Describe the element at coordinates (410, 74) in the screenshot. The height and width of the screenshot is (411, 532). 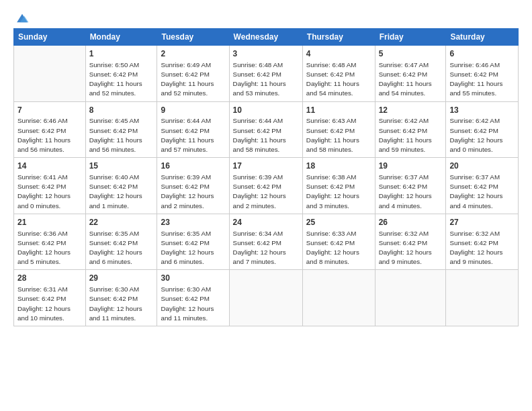
I see `calendar-cell: 5Sunrise: 6:47 AM Sunset: 6:42 PM Daylig…` at that location.